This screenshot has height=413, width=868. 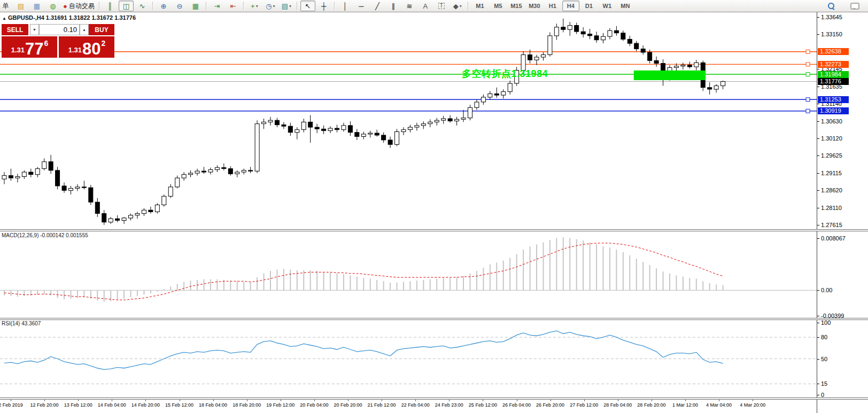 I want to click on signal-icon: ◍, so click(x=52, y=6).